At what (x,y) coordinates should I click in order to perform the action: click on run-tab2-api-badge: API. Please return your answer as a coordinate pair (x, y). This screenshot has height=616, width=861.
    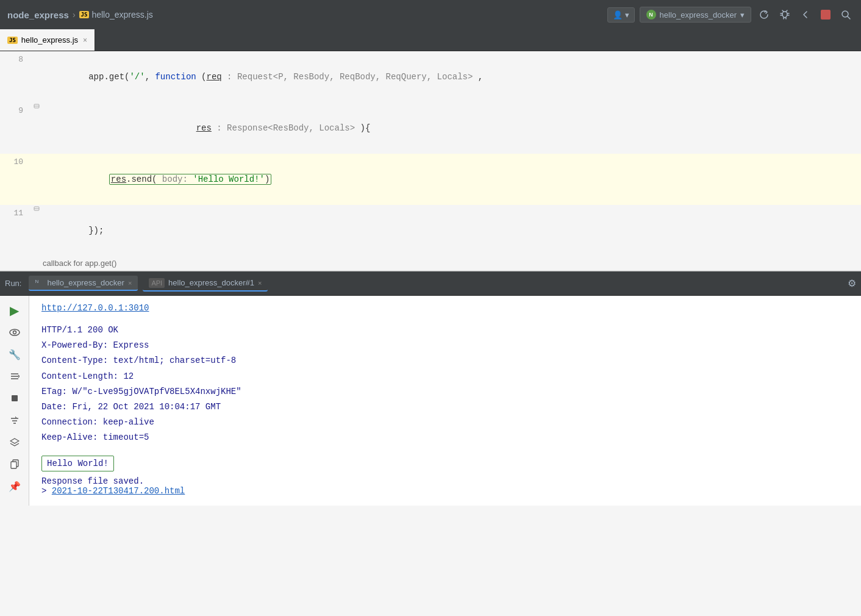
    Looking at the image, I should click on (157, 283).